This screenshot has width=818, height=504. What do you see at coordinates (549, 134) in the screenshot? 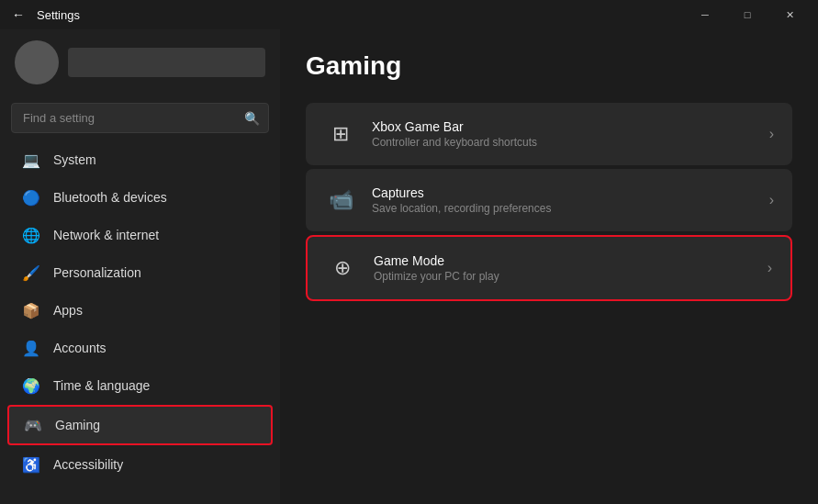
I see `setting-card-xbox-game-bar: ⊞ Xbox Game Bar Controller and keyboard …` at bounding box center [549, 134].